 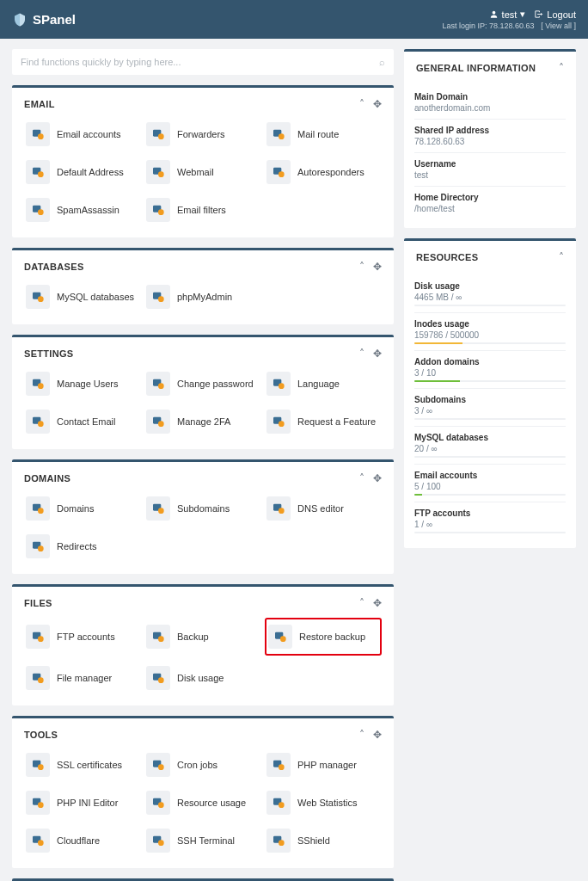 What do you see at coordinates (490, 361) in the screenshot?
I see `resource-label: Addon domains` at bounding box center [490, 361].